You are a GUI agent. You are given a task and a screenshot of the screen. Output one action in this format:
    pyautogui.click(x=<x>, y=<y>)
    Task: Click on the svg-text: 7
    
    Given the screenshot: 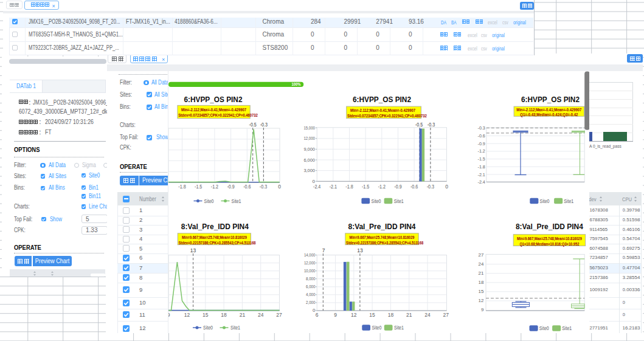 What is the action you would take?
    pyautogui.click(x=324, y=250)
    